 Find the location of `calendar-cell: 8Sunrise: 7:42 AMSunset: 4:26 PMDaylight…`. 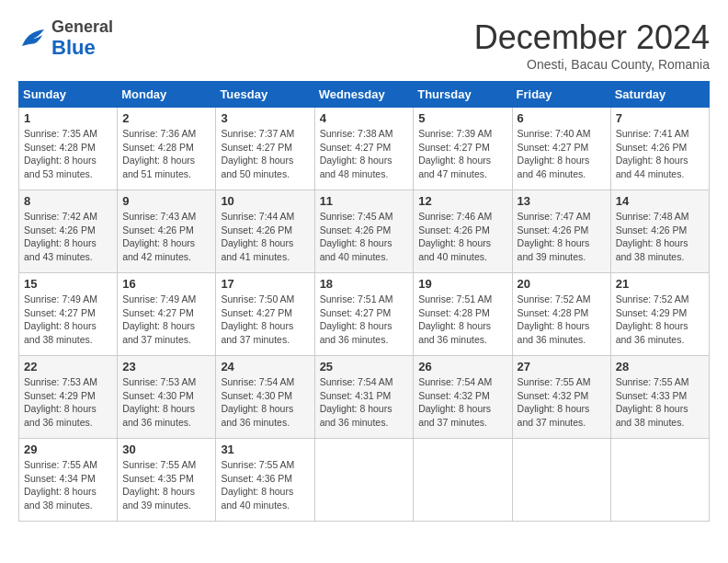

calendar-cell: 8Sunrise: 7:42 AMSunset: 4:26 PMDaylight… is located at coordinates (68, 232).